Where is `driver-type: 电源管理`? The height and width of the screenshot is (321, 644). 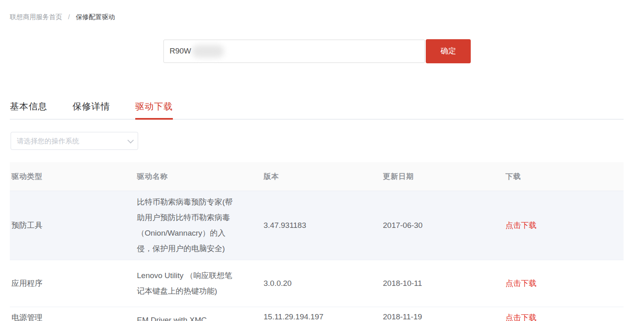
driver-type: 电源管理 is located at coordinates (74, 317).